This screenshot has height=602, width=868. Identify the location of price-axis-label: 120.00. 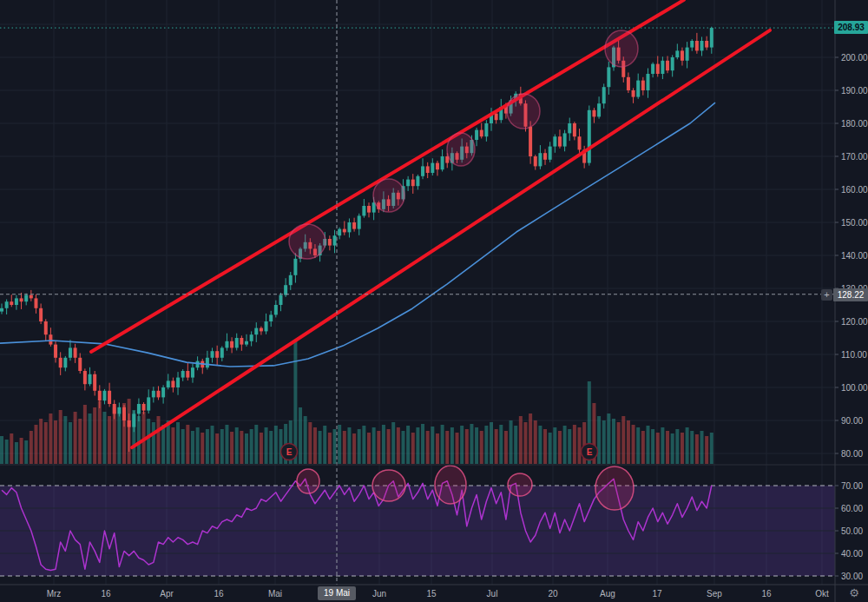
(854, 321).